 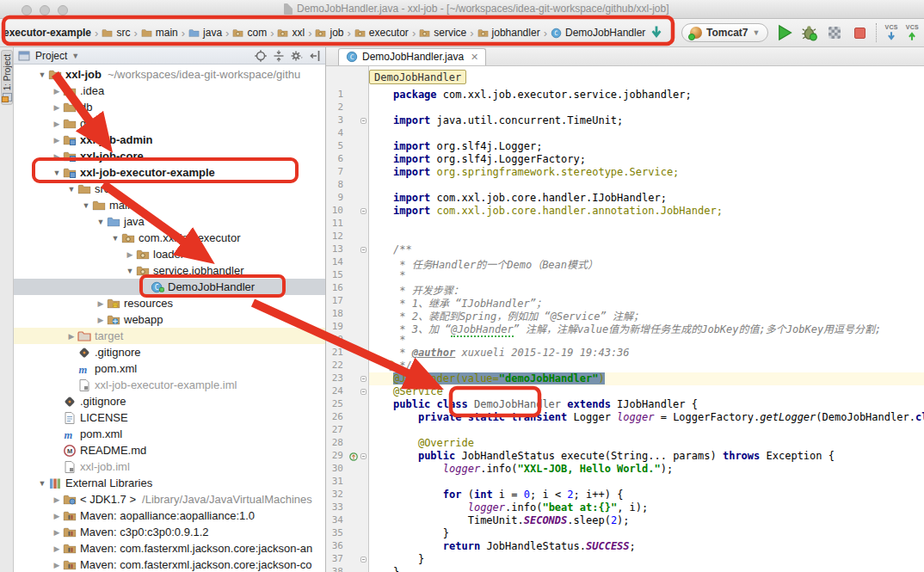 What do you see at coordinates (412, 57) in the screenshot?
I see `editor-tab-demojobhandler: C DemoJobHandler.java ✕` at bounding box center [412, 57].